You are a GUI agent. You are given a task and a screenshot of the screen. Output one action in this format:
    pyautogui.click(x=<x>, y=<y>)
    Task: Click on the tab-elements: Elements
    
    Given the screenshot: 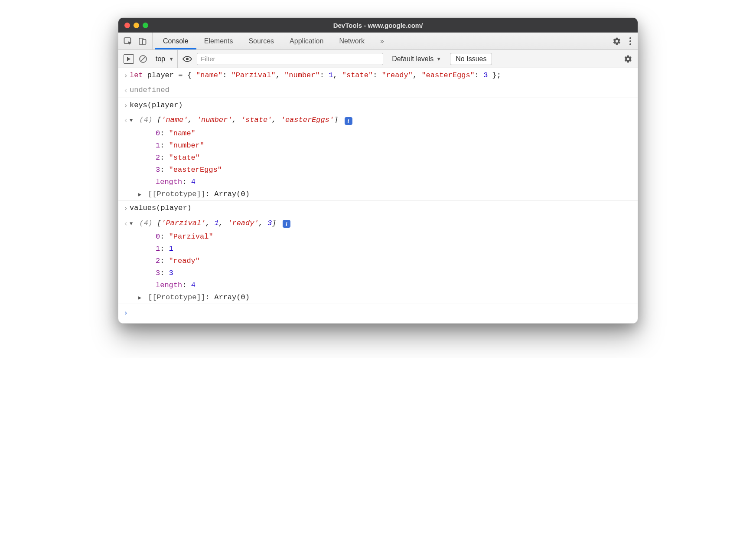 What is the action you would take?
    pyautogui.click(x=218, y=41)
    